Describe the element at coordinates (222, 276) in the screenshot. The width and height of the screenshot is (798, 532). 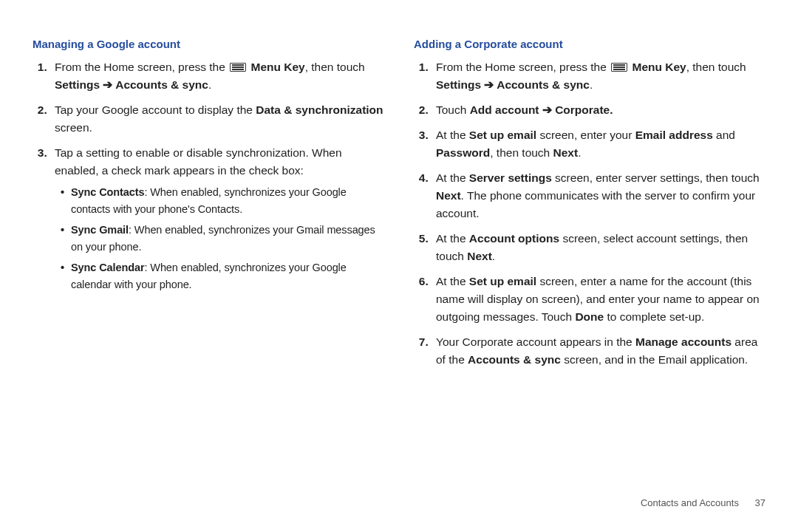
I see `bullet-sync-calendar: Sync Calendar: When enabled, synchronize…` at that location.